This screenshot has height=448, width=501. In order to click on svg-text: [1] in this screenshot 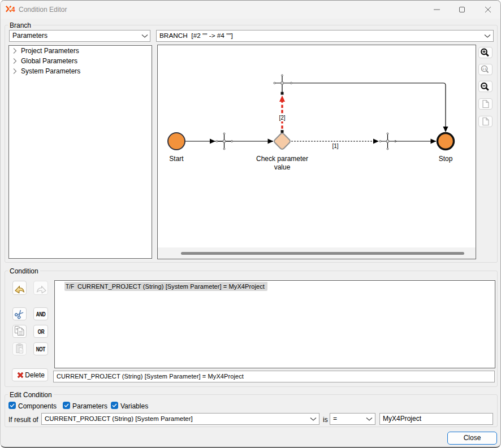, I will do `click(335, 146)`.